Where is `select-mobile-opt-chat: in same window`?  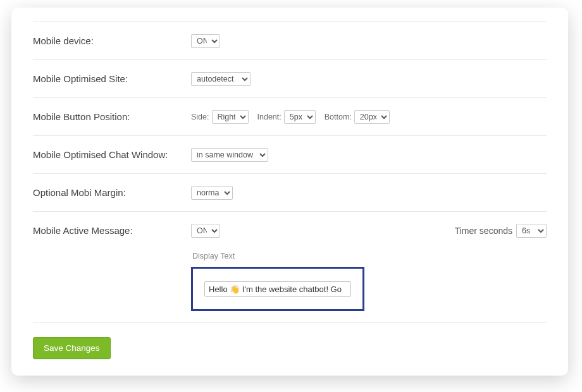
select-mobile-opt-chat: in same window is located at coordinates (230, 155).